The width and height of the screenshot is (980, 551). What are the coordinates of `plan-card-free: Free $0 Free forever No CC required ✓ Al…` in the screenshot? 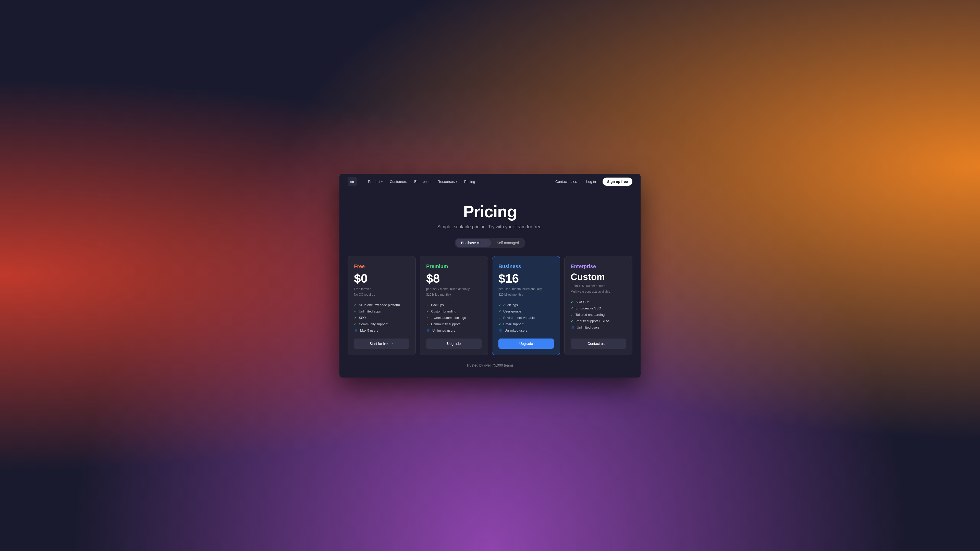 It's located at (382, 306).